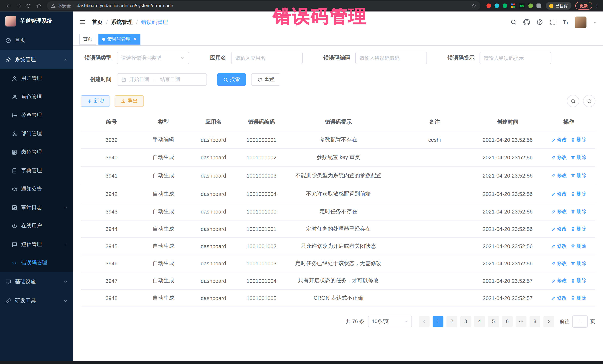 The height and width of the screenshot is (364, 603). Describe the element at coordinates (527, 22) in the screenshot. I see `github-icon` at that location.